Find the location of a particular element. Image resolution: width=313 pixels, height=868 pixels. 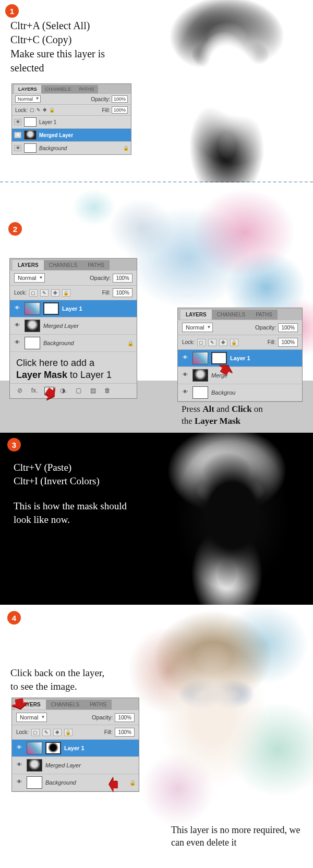

step-badge-4: 4 is located at coordinates (14, 618).